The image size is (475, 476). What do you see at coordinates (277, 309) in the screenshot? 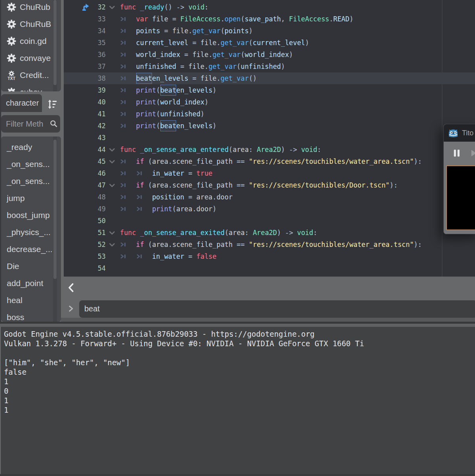
I see `search-input` at bounding box center [277, 309].